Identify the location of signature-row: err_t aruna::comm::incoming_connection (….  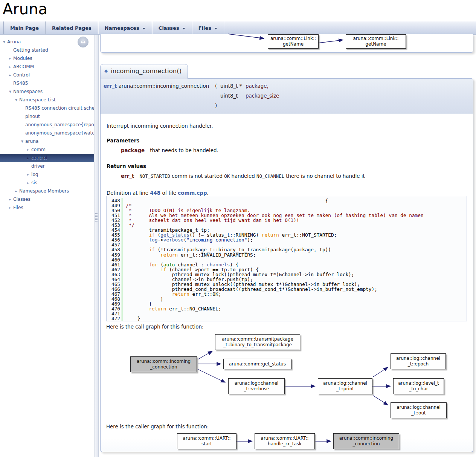
(288, 86).